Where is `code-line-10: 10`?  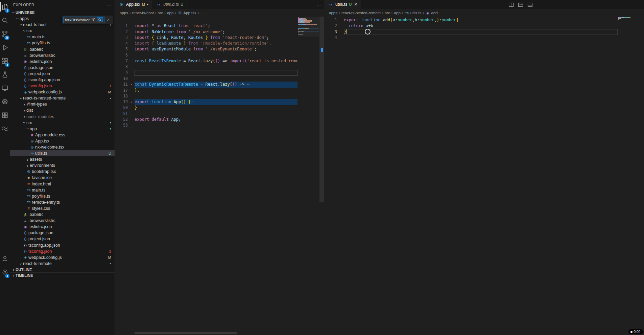
code-line-10: 10 is located at coordinates (219, 79).